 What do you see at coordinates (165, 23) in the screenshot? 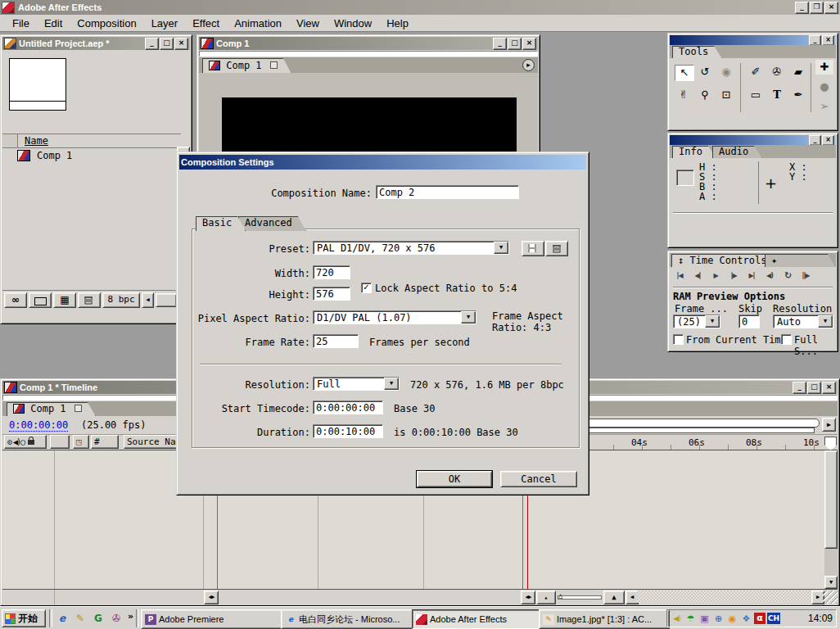
I see `menu-layer: Layer` at bounding box center [165, 23].